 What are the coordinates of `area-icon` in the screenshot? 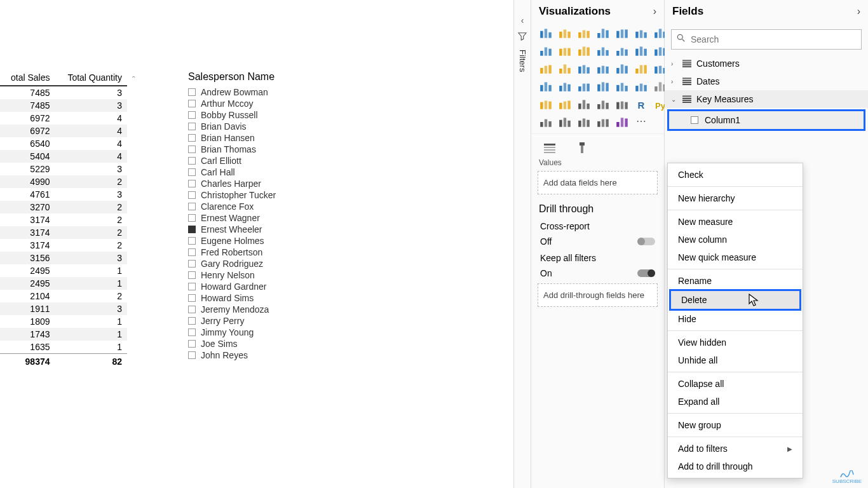 It's located at (546, 50).